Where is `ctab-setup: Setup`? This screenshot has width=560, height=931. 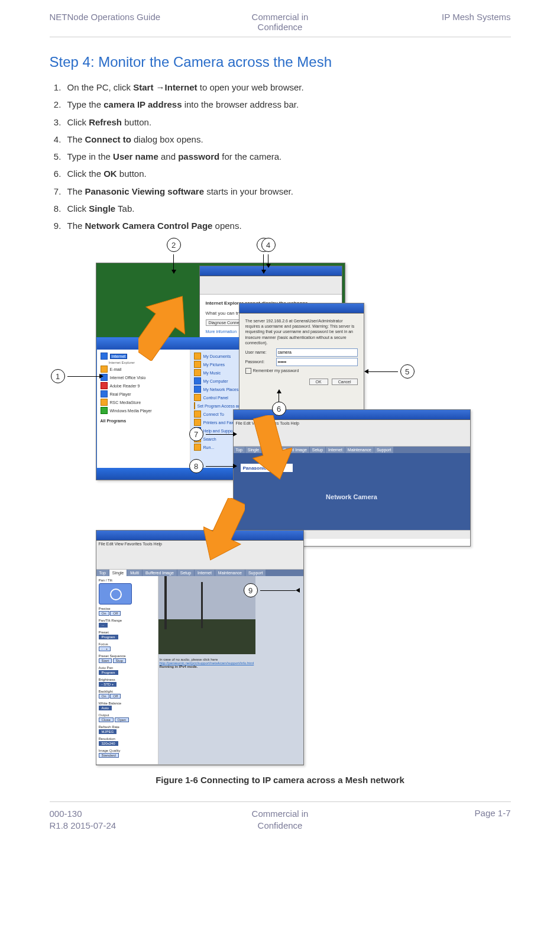 ctab-setup: Setup is located at coordinates (186, 573).